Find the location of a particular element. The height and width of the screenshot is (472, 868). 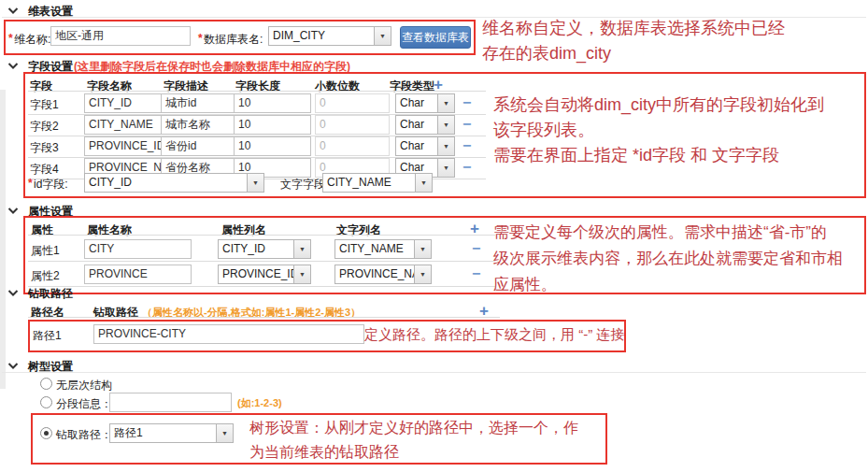

annotation-attrs-line2: 级次展示维表内容，那么在此处就需要定省和市相 is located at coordinates (668, 258).